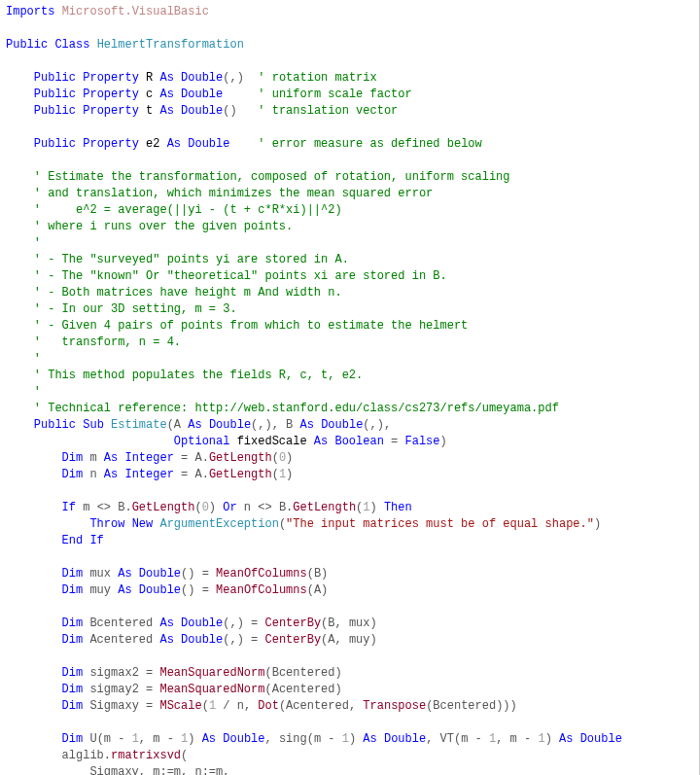  I want to click on comment: ' and translation, which minimizes the m…, so click(233, 194).